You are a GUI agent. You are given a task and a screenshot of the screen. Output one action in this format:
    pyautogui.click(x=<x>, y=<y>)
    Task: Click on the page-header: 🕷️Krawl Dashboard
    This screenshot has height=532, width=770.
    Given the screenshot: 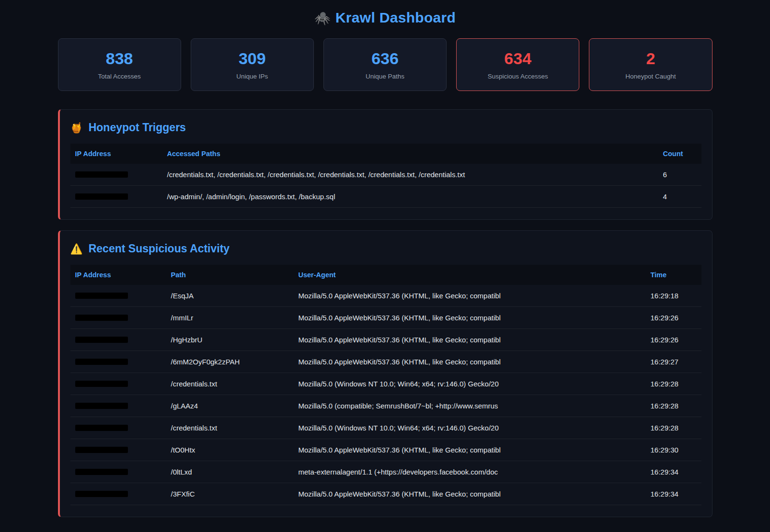 What is the action you would take?
    pyautogui.click(x=385, y=23)
    